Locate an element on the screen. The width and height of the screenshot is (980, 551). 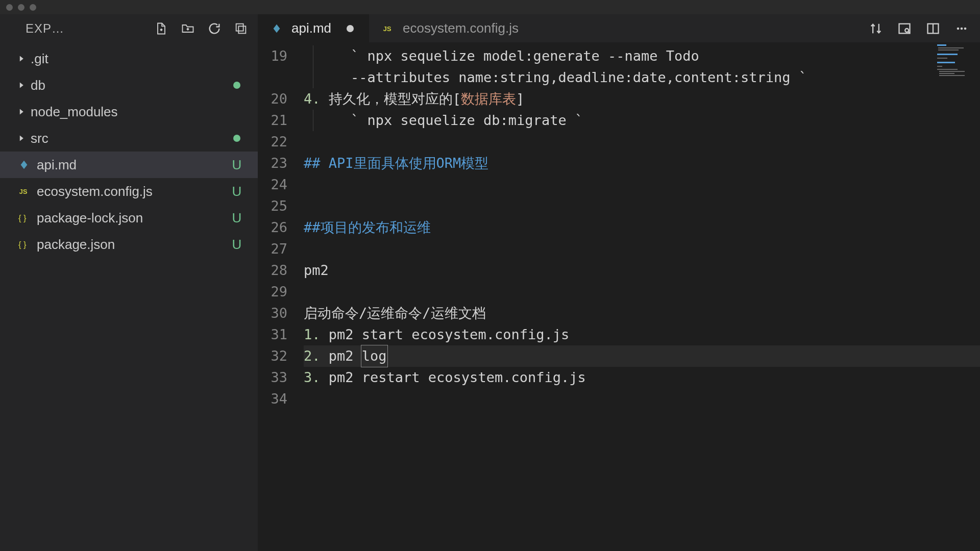
line-number: 28 is located at coordinates (273, 270).